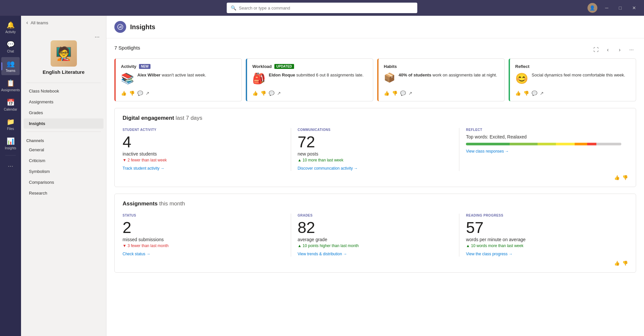 This screenshot has height=336, width=644. I want to click on nav-item-chat: 💬 Chat, so click(11, 47).